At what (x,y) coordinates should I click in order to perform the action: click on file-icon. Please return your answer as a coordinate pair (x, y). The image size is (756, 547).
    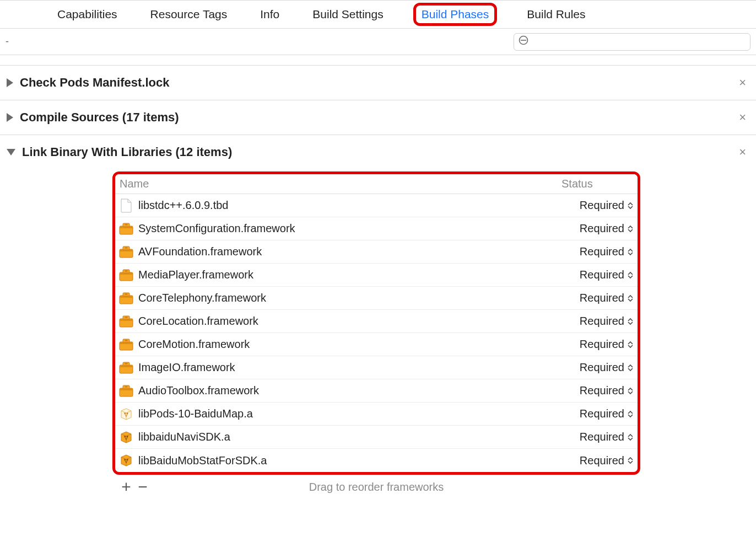
    Looking at the image, I should click on (126, 206).